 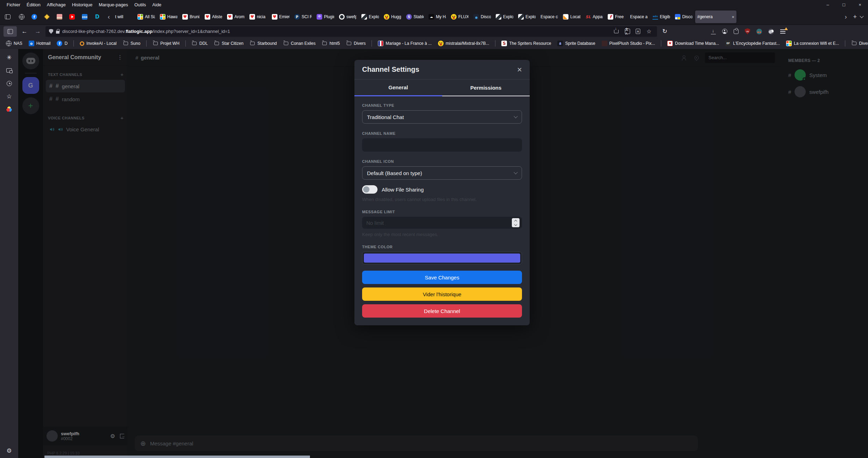 I want to click on shield-icon, so click(x=51, y=32).